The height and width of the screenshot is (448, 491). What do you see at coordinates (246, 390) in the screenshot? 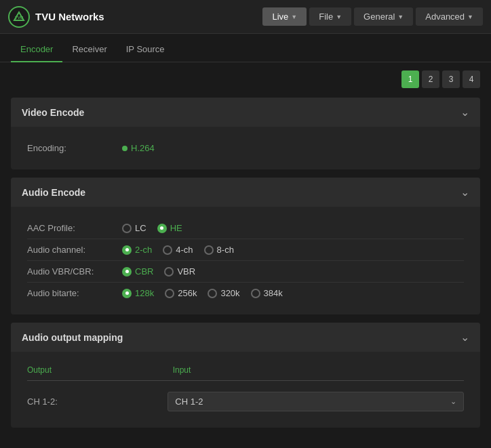
I see `mapping-table: Output Input CH 1-2: CH 1-2 ⌄` at bounding box center [246, 390].